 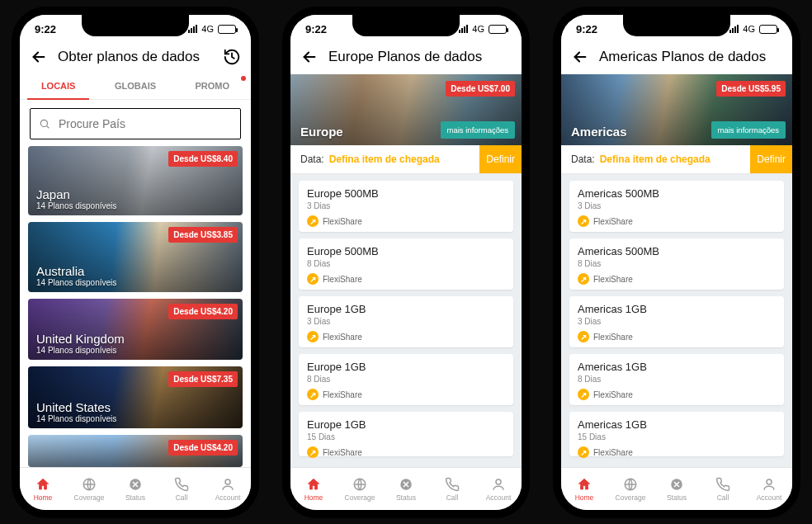 What do you see at coordinates (677, 264) in the screenshot?
I see `plan-card: Americas 500MB 8 Dias FlexiShare` at bounding box center [677, 264].